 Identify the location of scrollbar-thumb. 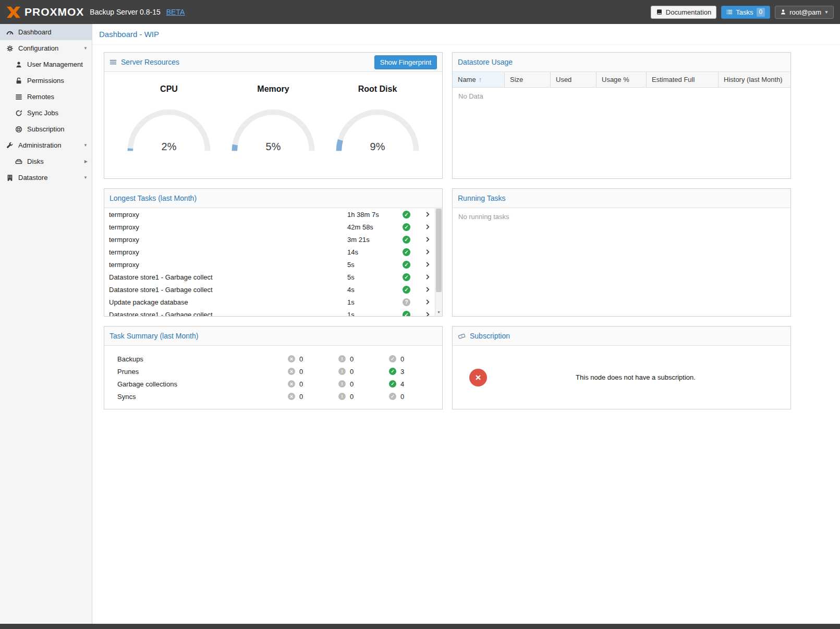
(439, 250).